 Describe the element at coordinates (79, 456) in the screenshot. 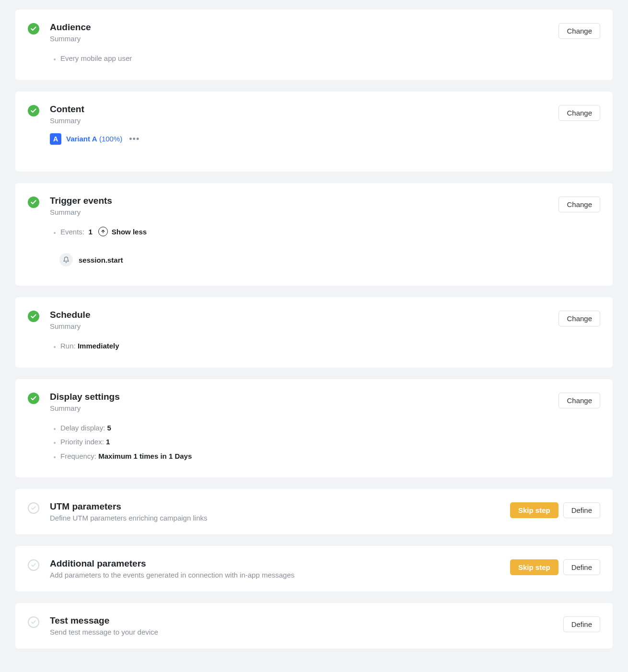

I see `frequency-label: Frequency:` at that location.